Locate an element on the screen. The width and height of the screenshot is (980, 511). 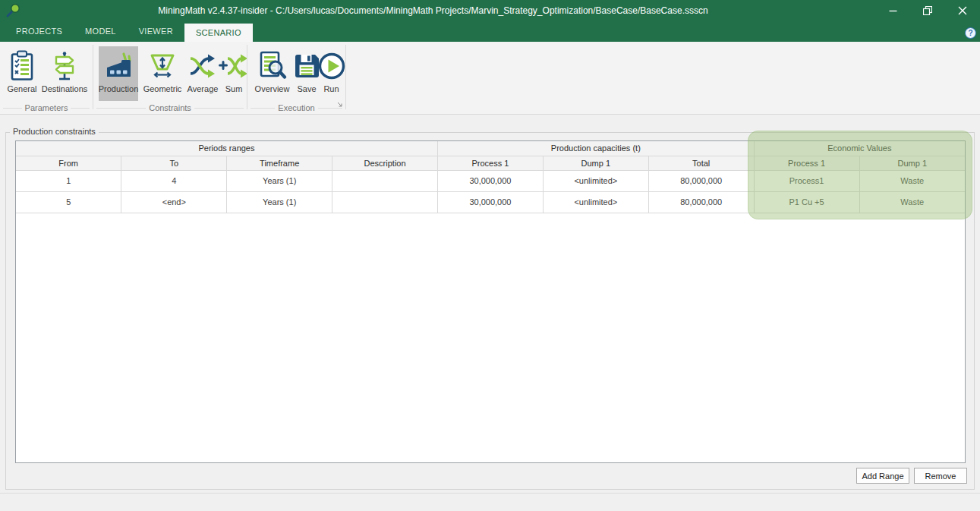
col-header-timeframe: Timeframe is located at coordinates (279, 162).